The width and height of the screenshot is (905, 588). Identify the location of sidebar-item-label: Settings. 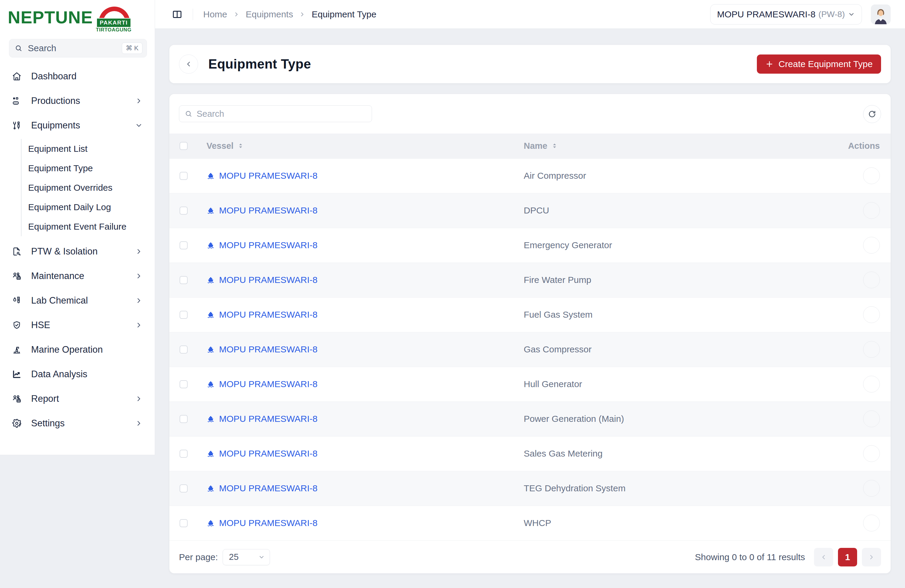
(48, 423).